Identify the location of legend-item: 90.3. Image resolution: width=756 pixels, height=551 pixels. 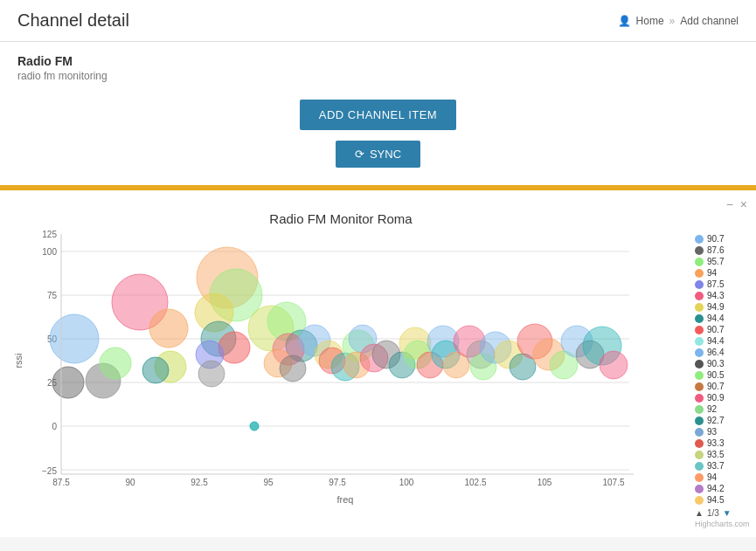
(721, 363).